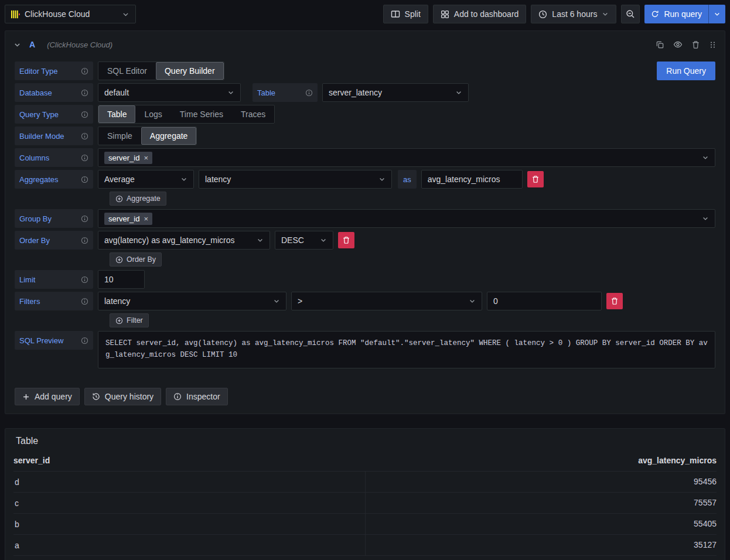 The height and width of the screenshot is (560, 730). Describe the element at coordinates (395, 93) in the screenshot. I see `table-select: server_latency` at that location.